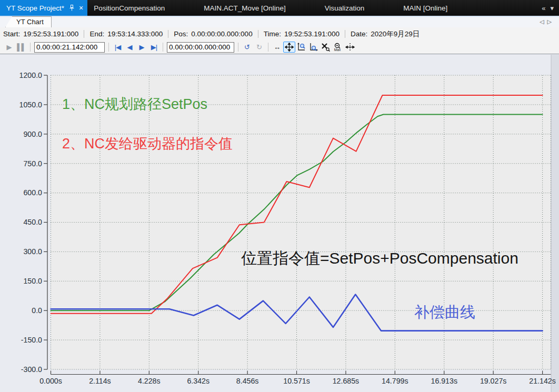 The width and height of the screenshot is (559, 392). I want to click on x-tick-label: 21.142s, so click(542, 381).